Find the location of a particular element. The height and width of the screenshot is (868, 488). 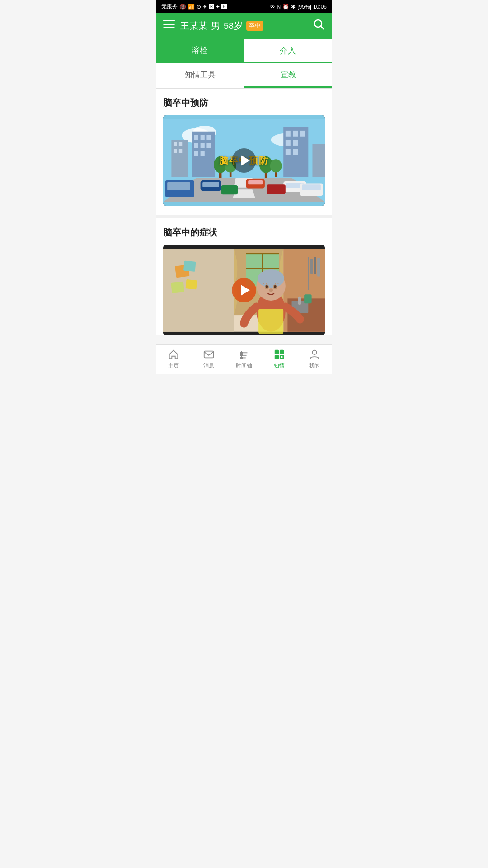

content-area: 脑卒中预防 is located at coordinates (244, 212).